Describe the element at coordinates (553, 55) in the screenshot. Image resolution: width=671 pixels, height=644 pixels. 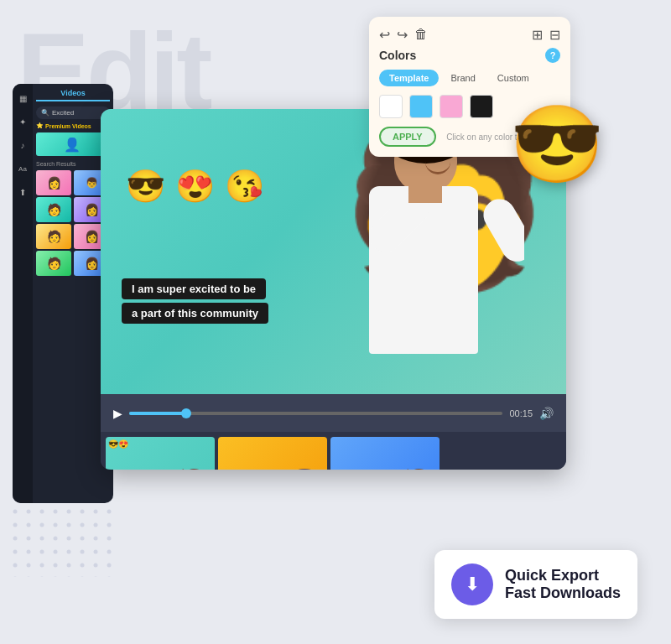
I see `help-icon: ?` at that location.